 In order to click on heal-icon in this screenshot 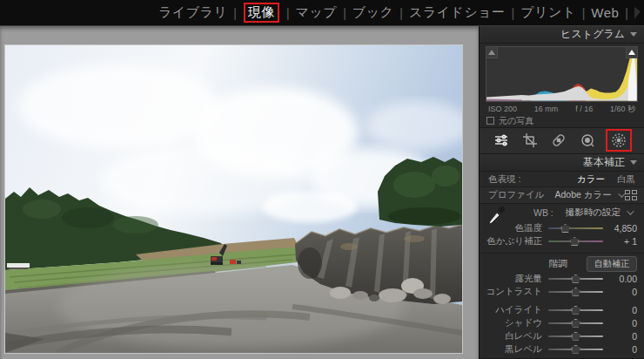, I will do `click(559, 140)`.